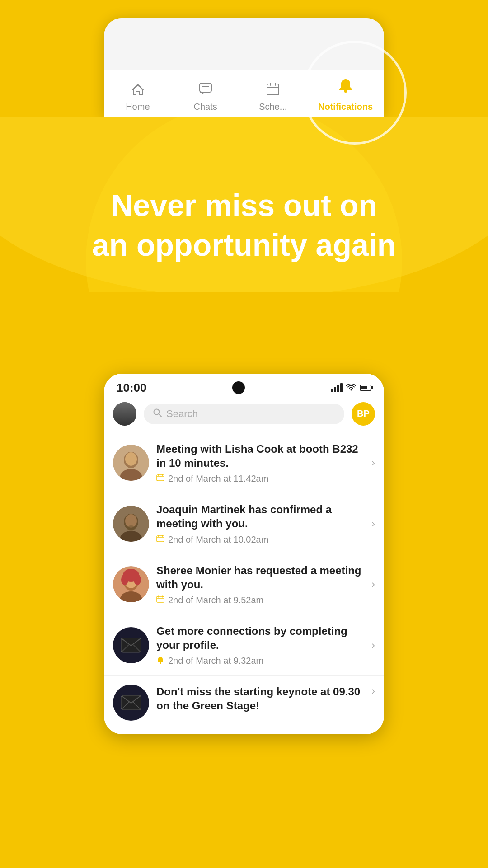 This screenshot has height=868, width=488. Describe the element at coordinates (244, 585) in the screenshot. I see `notification-item-3: Sheree Monier has requested a meeting wi…` at that location.